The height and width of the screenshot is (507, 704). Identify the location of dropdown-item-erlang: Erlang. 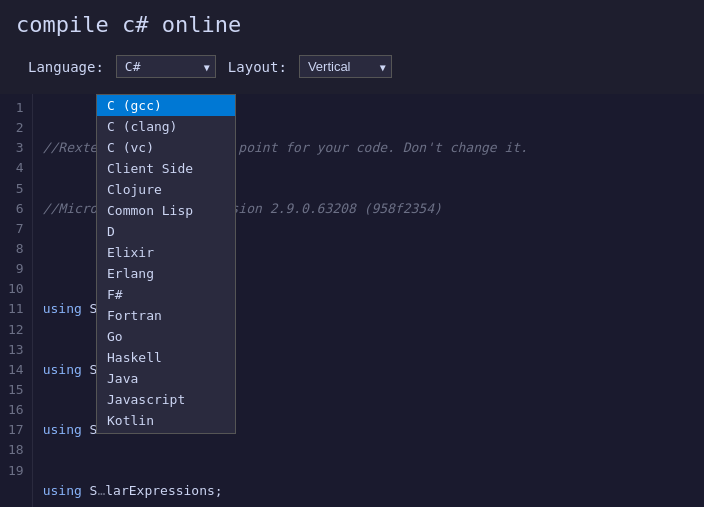
(166, 274).